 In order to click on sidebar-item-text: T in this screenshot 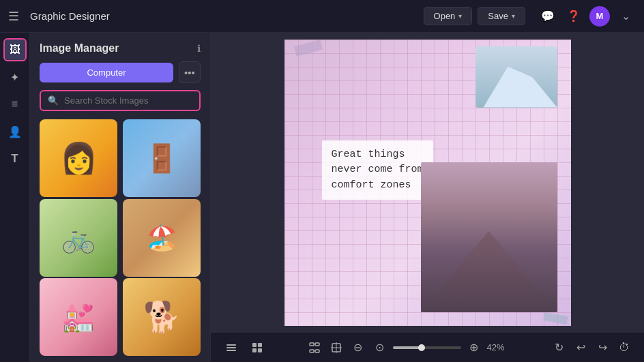, I will do `click(15, 159)`.